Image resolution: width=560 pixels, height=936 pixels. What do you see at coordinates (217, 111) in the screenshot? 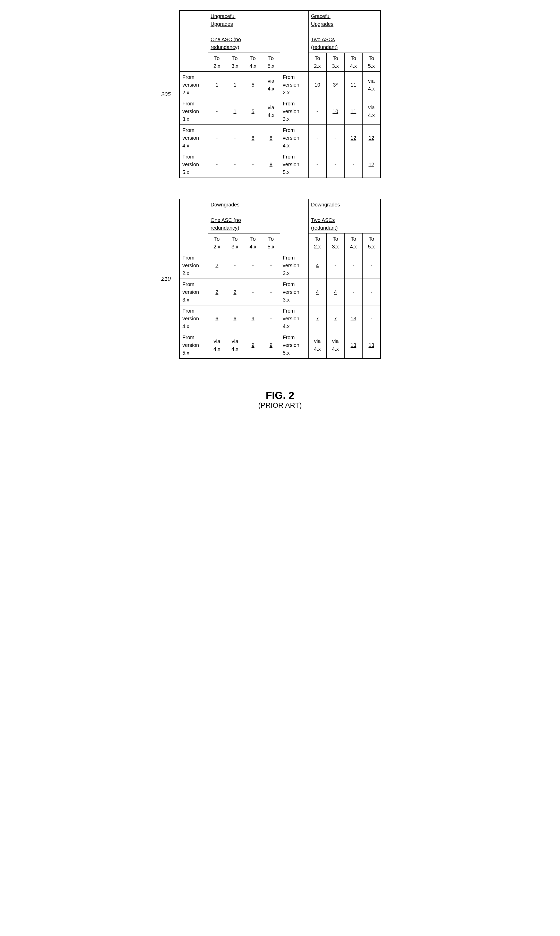
I see `u1-3x-2x: -` at bounding box center [217, 111].